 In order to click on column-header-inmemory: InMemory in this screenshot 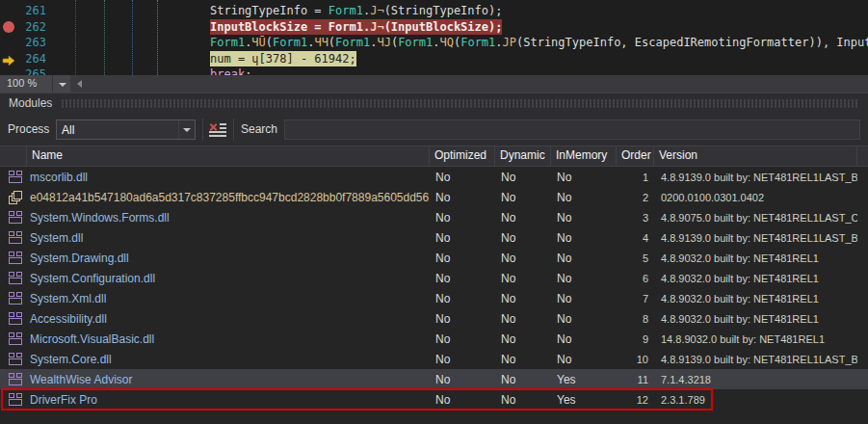, I will do `click(584, 156)`.